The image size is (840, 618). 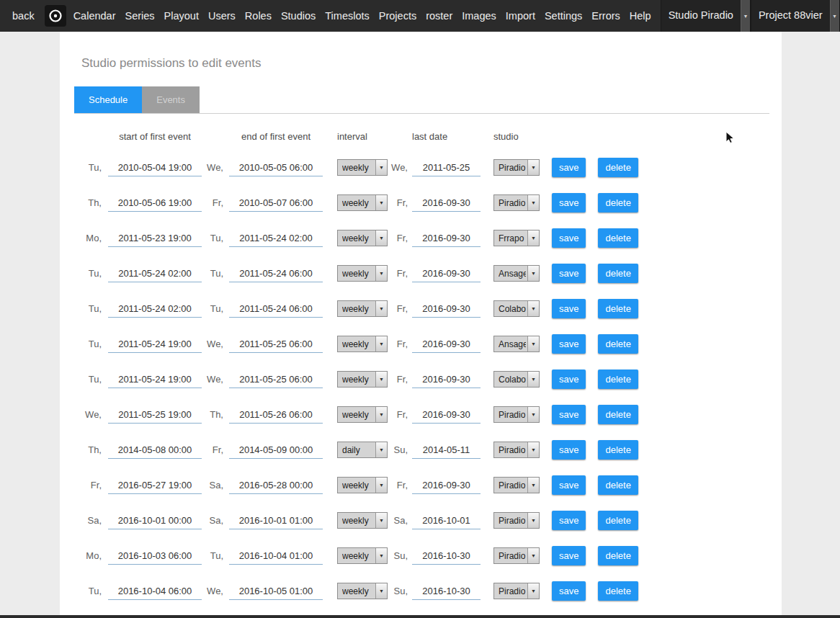 I want to click on nav-item-studios: Studios, so click(x=298, y=16).